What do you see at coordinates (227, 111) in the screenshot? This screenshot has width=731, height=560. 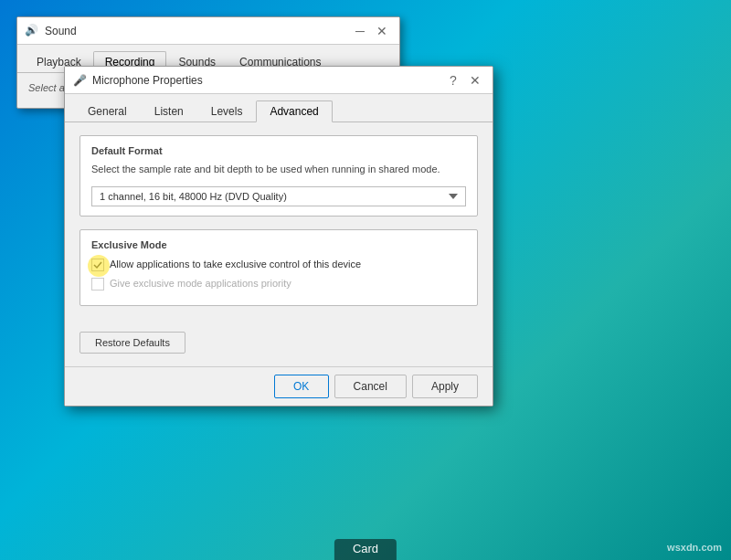 I see `mic-tab-levels: Levels` at bounding box center [227, 111].